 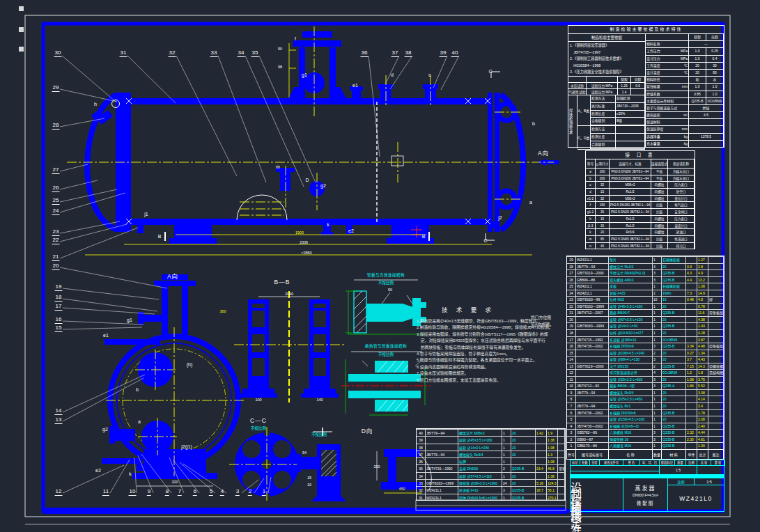 I want to click on spec-row: 保温材料, so click(x=685, y=123).